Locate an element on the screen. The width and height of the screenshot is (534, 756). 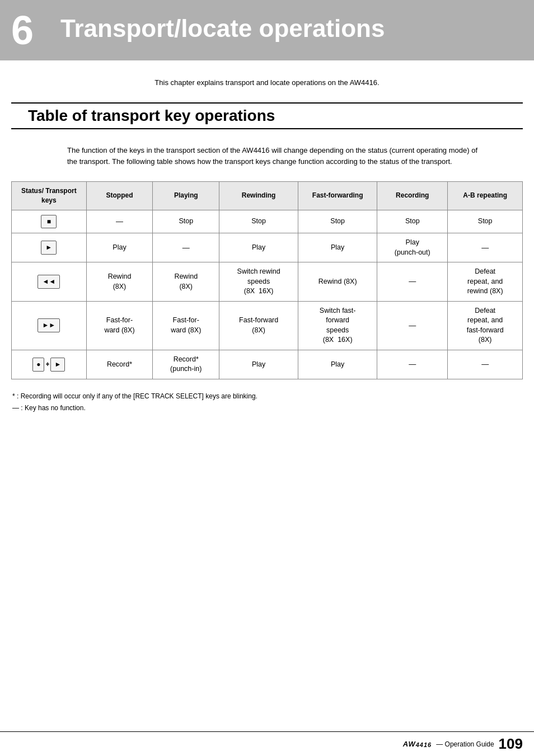
cell-play-rewinding: Play is located at coordinates (259, 248).